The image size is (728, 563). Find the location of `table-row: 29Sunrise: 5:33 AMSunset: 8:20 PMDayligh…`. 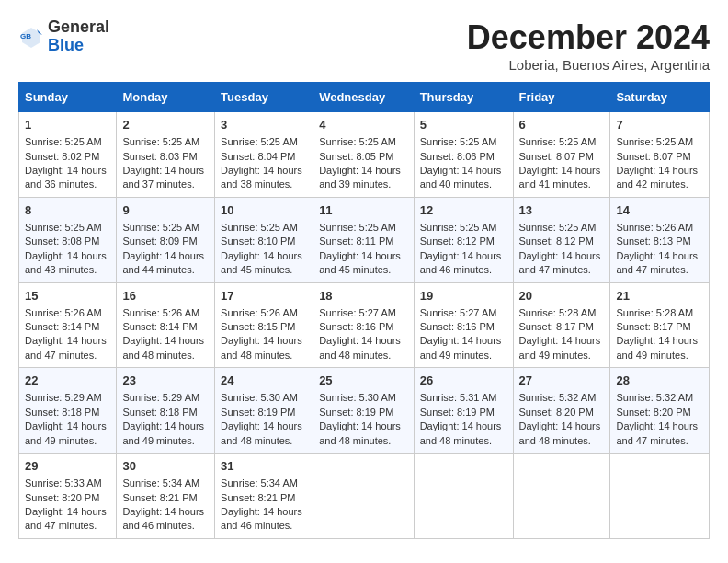

table-row: 29Sunrise: 5:33 AMSunset: 8:20 PMDayligh… is located at coordinates (68, 497).